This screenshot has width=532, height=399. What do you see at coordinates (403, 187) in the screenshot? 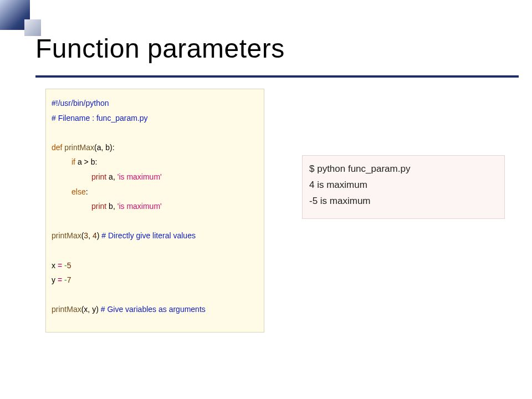
I see `output-box: $ python func_param.py 4 is maximum -5 i…` at bounding box center [403, 187].